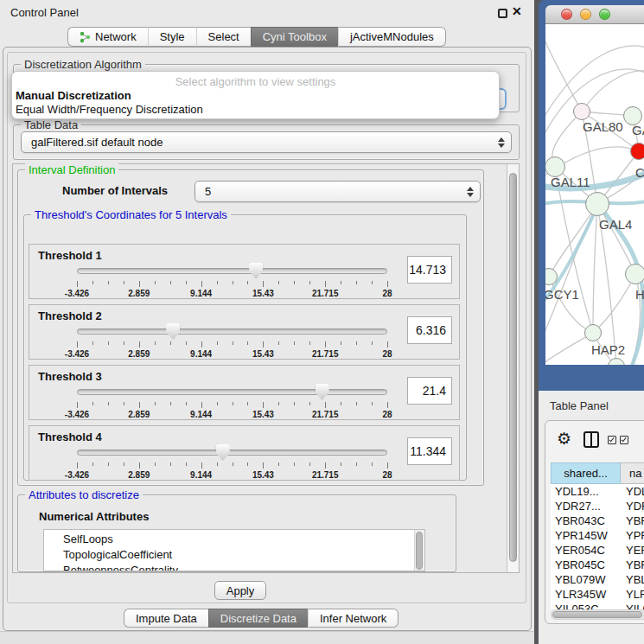  What do you see at coordinates (337, 192) in the screenshot?
I see `number-of-intervals-combobox: 5` at bounding box center [337, 192].